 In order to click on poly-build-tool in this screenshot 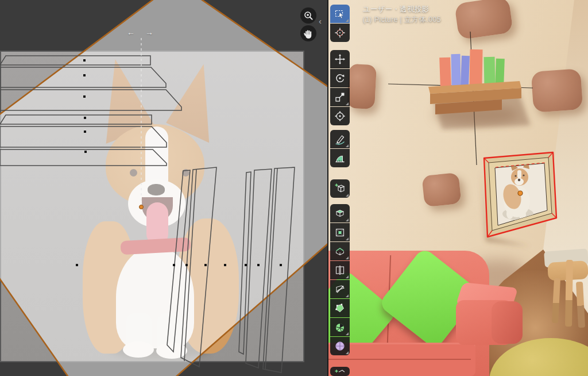, I will do `click(340, 308)`.